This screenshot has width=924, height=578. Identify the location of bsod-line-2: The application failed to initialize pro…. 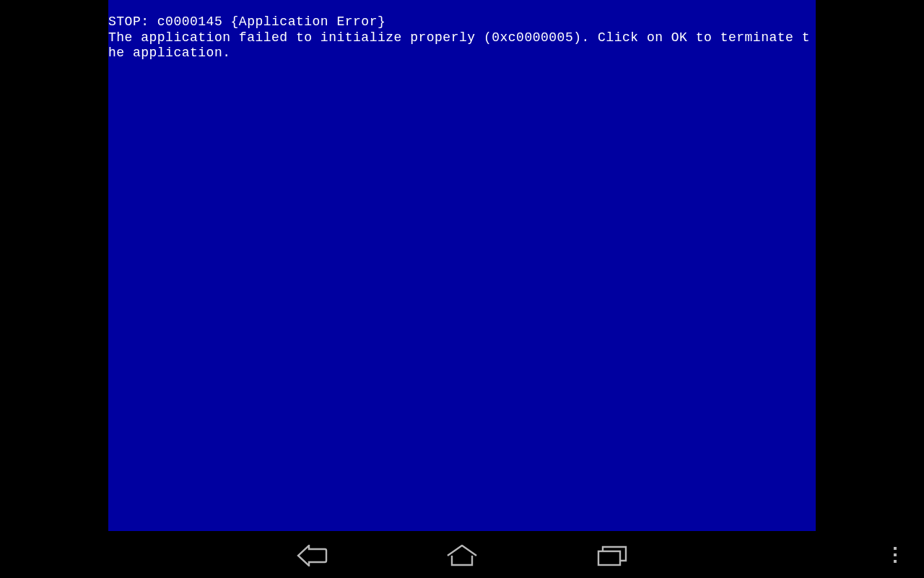
(459, 46).